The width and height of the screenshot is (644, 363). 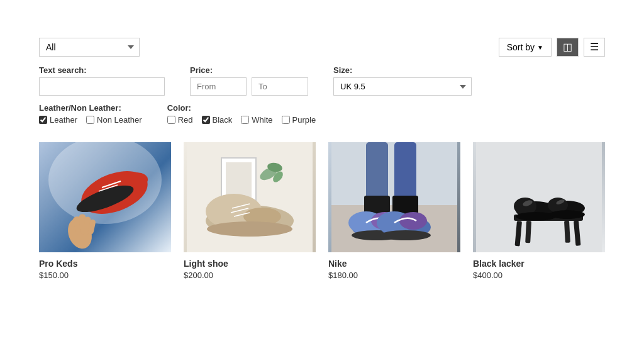 I want to click on checkboxes-row: Leather/Non Leather: Leather Non Leather…, so click(x=322, y=114).